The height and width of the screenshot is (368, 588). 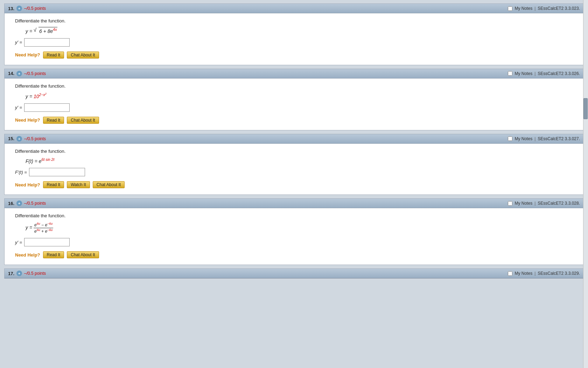 What do you see at coordinates (294, 169) in the screenshot?
I see `problem-15-body: Differentiate the function. F(t) = e6t s…` at bounding box center [294, 169].